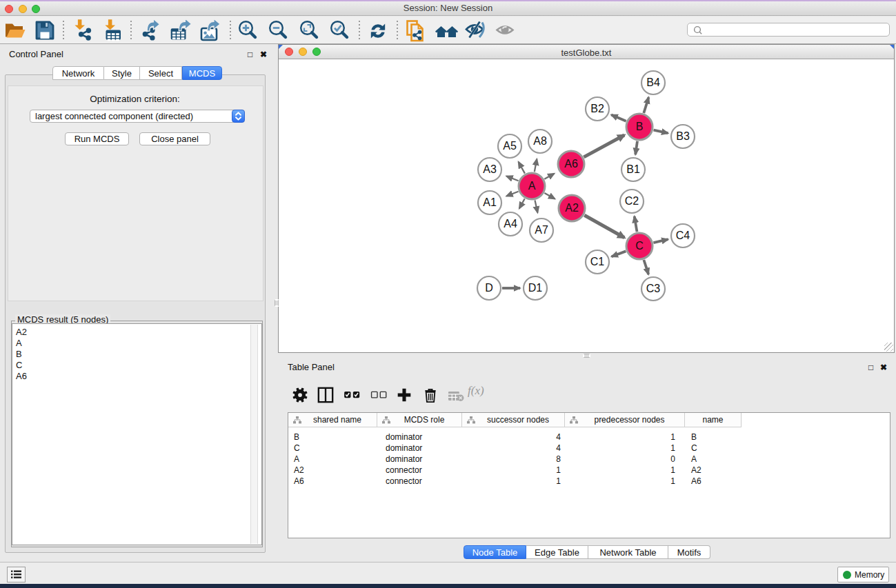  I want to click on svg-text: C, so click(639, 245).